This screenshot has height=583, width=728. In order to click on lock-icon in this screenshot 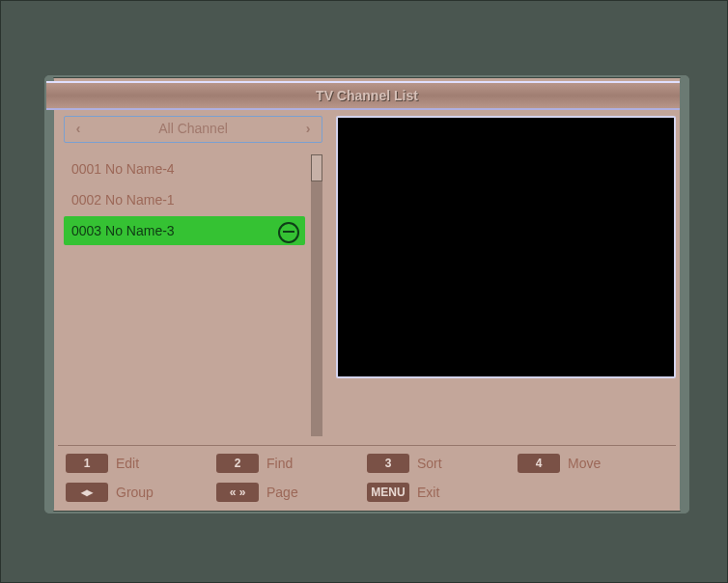, I will do `click(289, 233)`.